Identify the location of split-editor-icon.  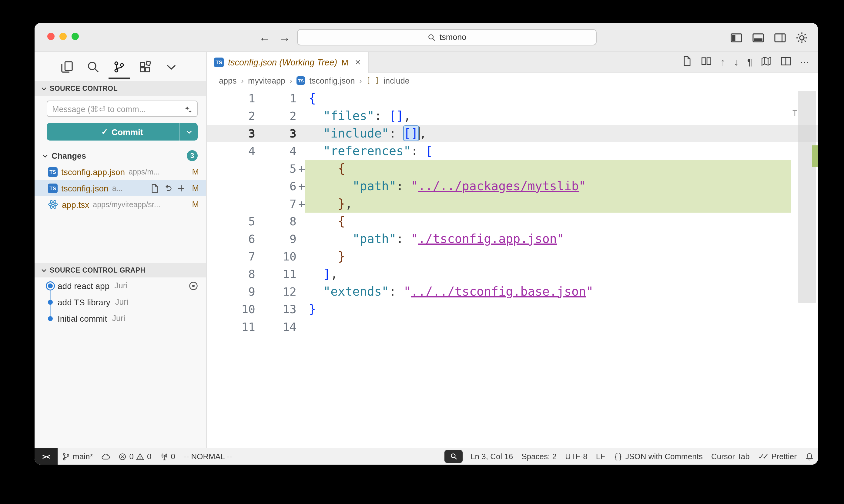
(786, 62).